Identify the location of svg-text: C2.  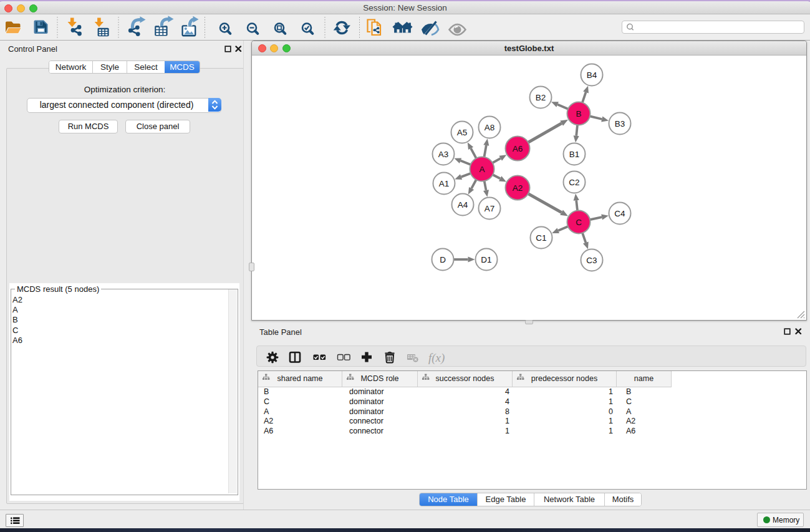
(574, 182).